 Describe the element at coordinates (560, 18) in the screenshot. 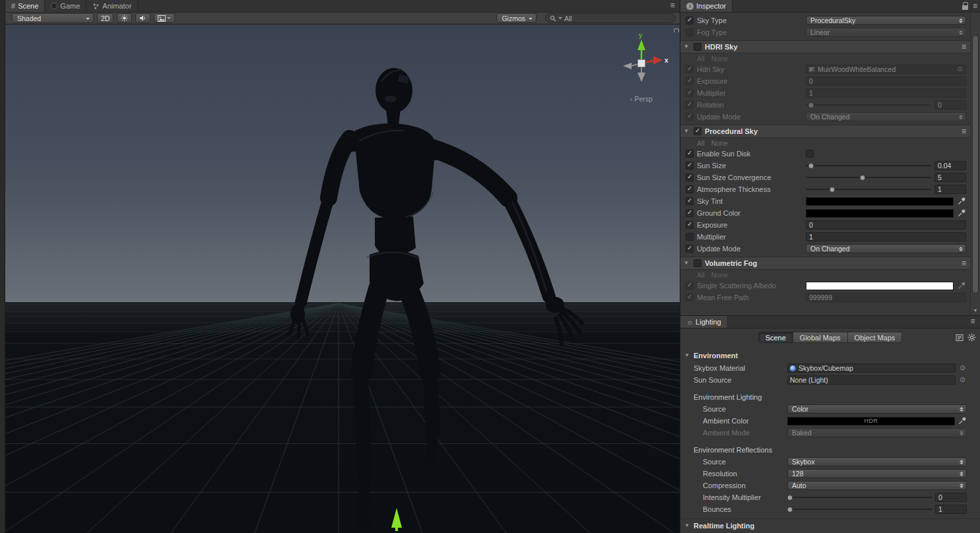

I see `search-filter-caret-icon` at that location.